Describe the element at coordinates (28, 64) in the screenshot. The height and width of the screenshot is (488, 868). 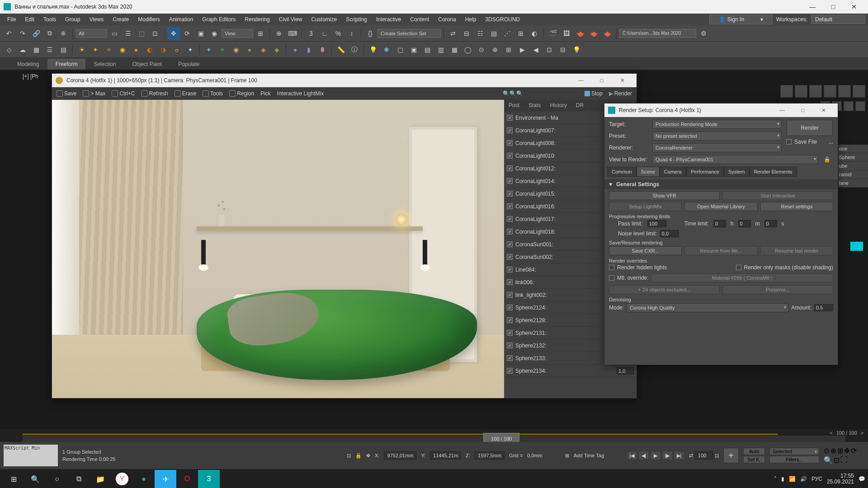
I see `ribbon-tab-modeling: Modeling` at that location.